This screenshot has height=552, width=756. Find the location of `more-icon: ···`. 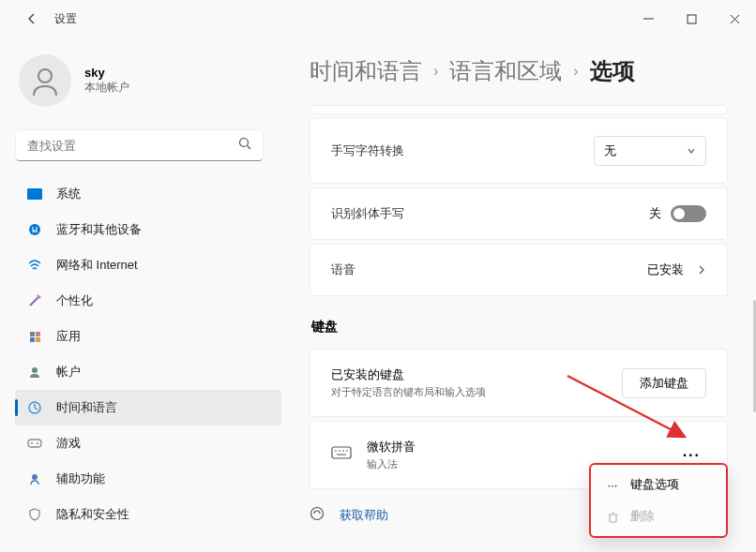

more-icon: ··· is located at coordinates (612, 485).